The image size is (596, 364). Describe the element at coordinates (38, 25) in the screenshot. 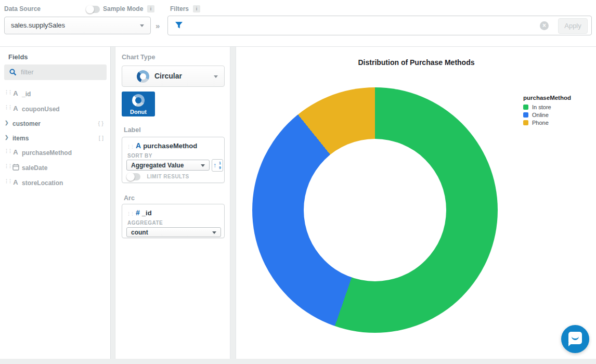

I see `data-source-value: sales.supplySales` at that location.